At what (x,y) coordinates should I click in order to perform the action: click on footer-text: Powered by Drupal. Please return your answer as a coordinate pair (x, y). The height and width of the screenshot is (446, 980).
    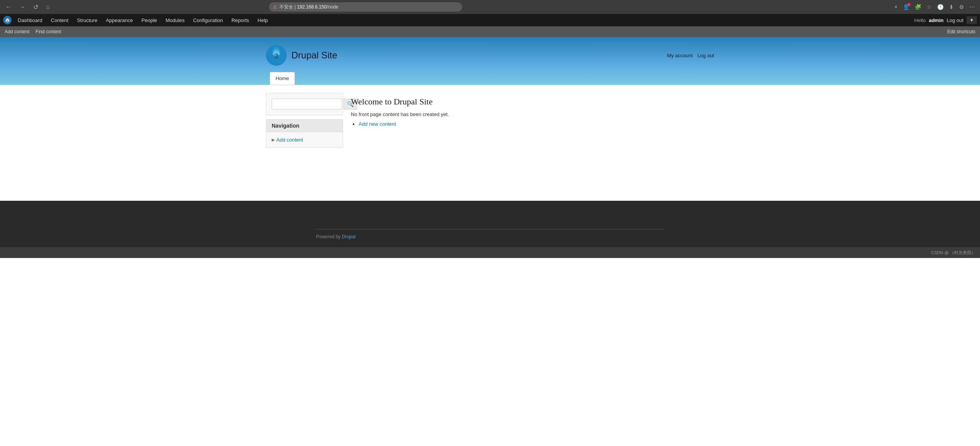
    Looking at the image, I should click on (490, 237).